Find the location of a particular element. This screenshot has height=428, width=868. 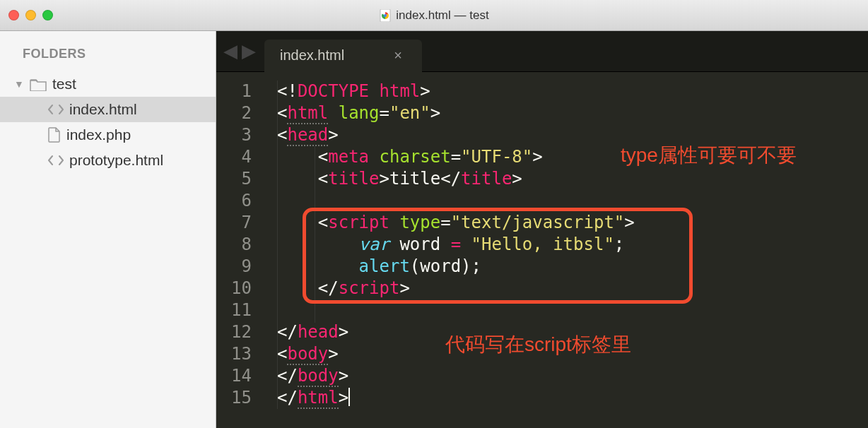

sidebar-item-label: prototype.html is located at coordinates (116, 160).